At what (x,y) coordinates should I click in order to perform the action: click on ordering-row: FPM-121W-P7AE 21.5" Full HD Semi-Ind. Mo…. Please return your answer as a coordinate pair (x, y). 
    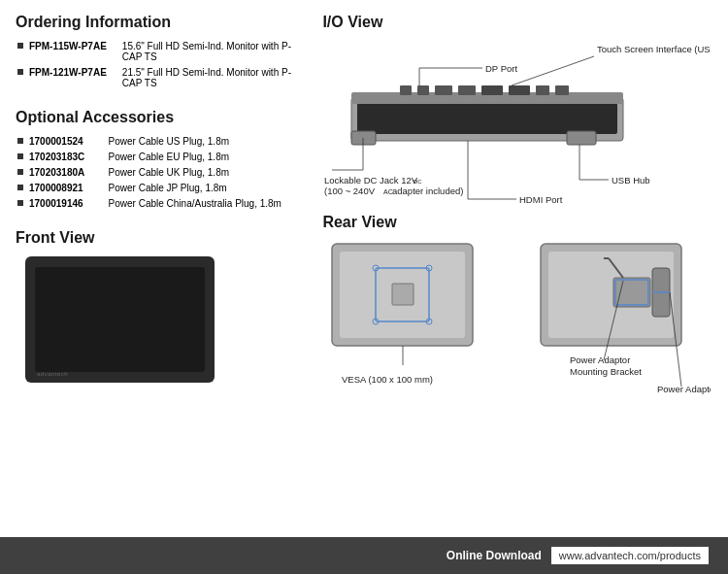
    Looking at the image, I should click on (159, 80).